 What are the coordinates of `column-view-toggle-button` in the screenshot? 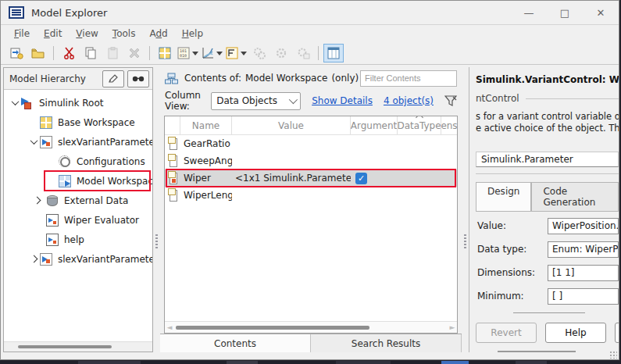 It's located at (334, 53).